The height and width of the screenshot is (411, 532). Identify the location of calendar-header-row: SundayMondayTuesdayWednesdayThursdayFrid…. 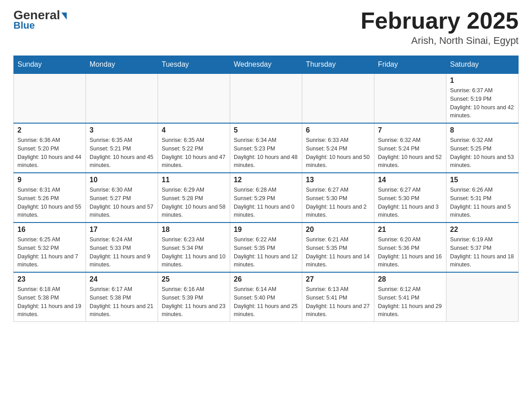
(266, 65).